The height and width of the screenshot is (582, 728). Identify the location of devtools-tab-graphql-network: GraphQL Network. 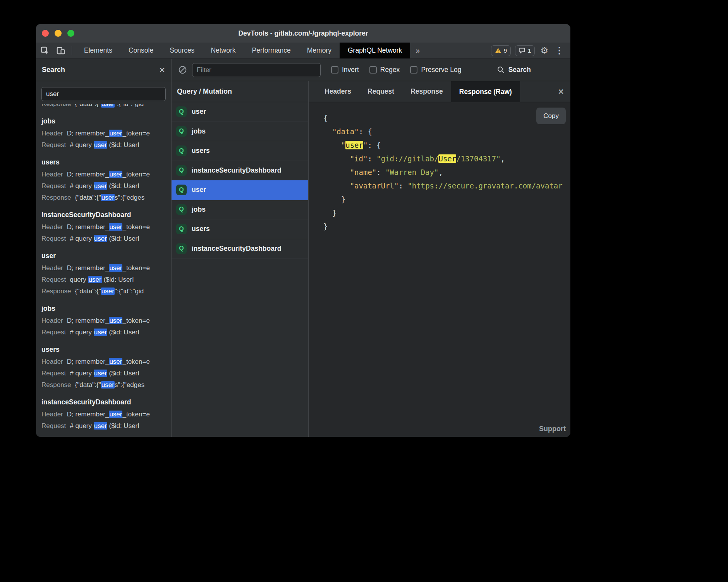
(375, 50).